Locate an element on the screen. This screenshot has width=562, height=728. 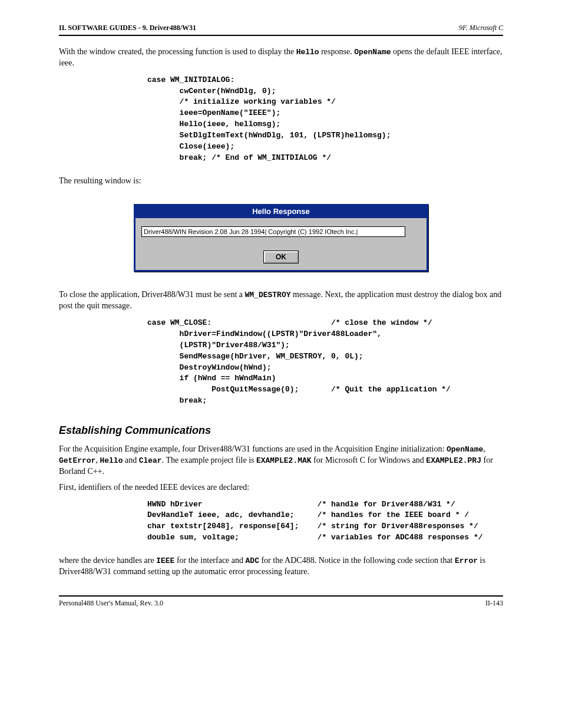
code-block-2: case WM_CLOSE: /* close the window */ hD… is located at coordinates (325, 362).